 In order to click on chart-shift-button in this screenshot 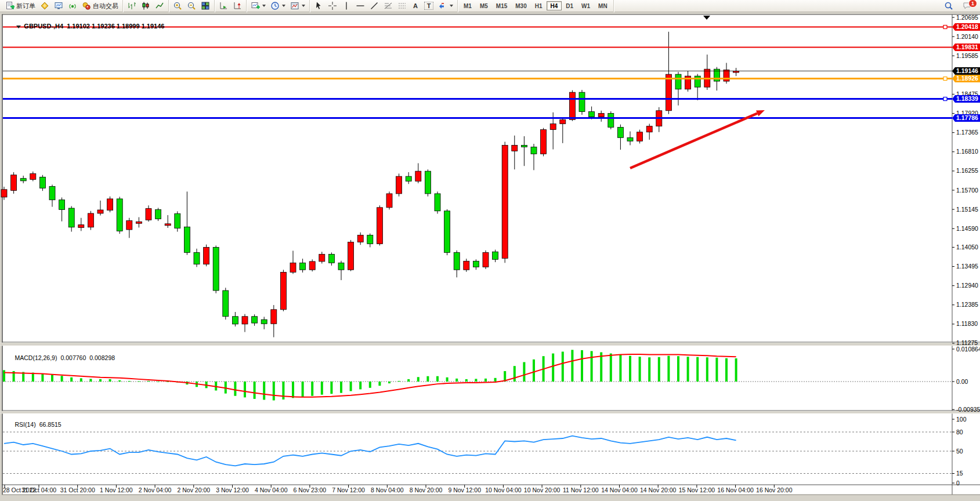, I will do `click(237, 6)`.